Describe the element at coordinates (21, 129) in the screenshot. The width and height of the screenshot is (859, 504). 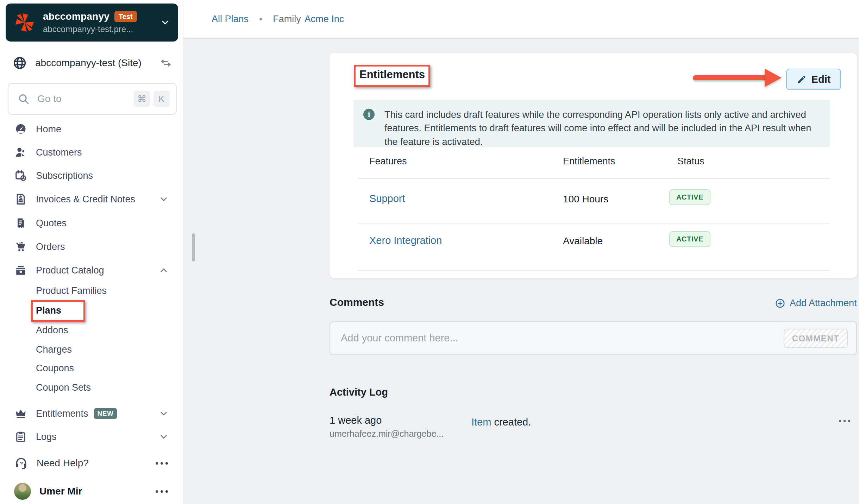
I see `gauge-icon` at that location.